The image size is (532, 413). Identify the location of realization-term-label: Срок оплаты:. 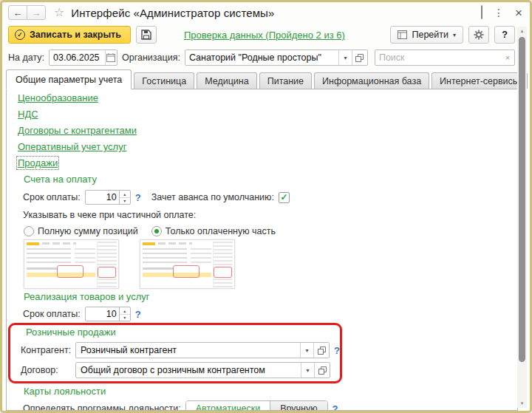
(52, 314).